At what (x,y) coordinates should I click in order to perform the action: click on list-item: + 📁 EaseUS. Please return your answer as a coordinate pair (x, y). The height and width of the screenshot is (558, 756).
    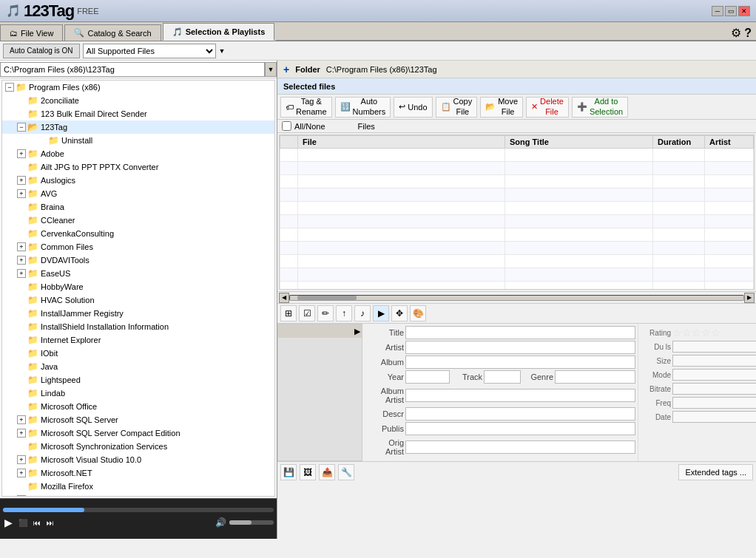
    Looking at the image, I should click on (138, 273).